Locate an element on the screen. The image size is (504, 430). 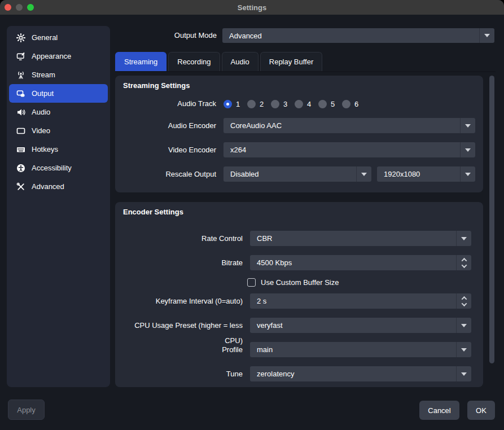
keyboard-icon is located at coordinates (20, 149).